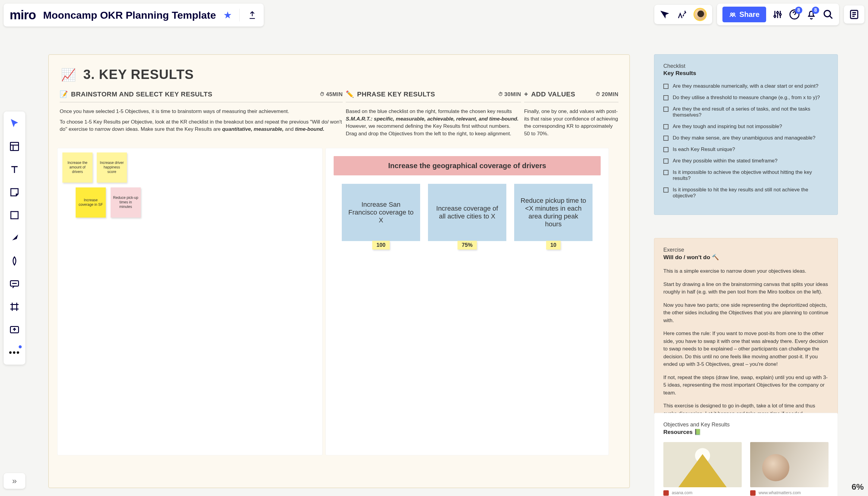 This screenshot has height=496, width=868. What do you see at coordinates (746, 73) in the screenshot?
I see `panel-title: Key Results` at bounding box center [746, 73].